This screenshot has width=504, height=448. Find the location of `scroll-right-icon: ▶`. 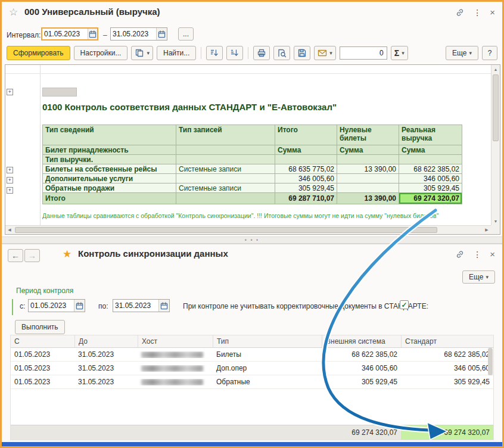

scroll-right-icon: ▶ is located at coordinates (487, 230).